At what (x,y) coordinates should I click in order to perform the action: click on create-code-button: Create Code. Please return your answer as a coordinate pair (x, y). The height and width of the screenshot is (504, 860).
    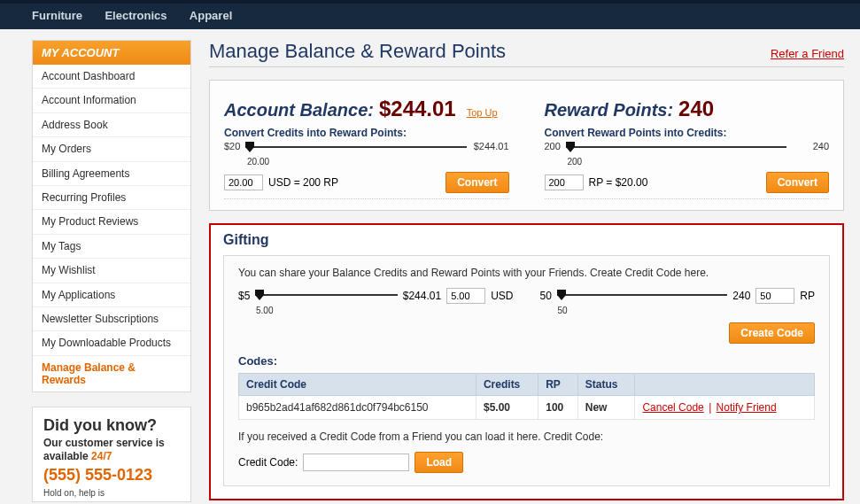
    Looking at the image, I should click on (772, 333).